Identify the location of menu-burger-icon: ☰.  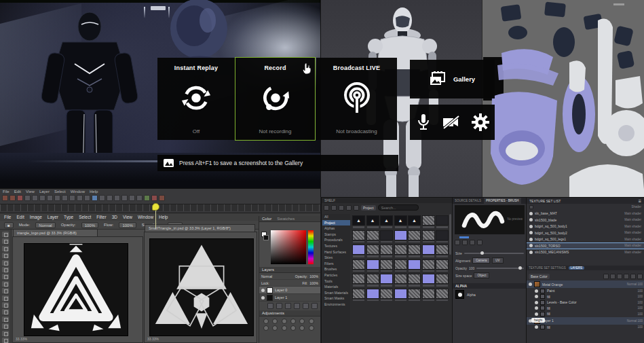
(640, 201).